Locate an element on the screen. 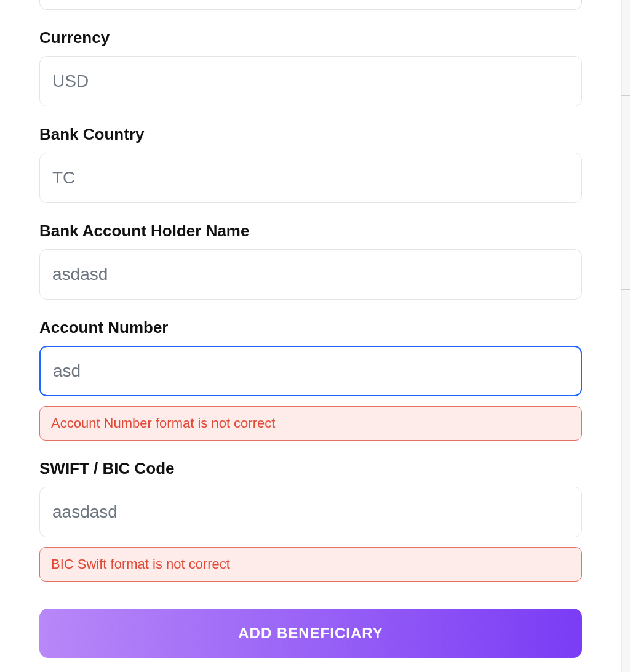 This screenshot has width=630, height=672. currency-field-group: Currency is located at coordinates (311, 68).